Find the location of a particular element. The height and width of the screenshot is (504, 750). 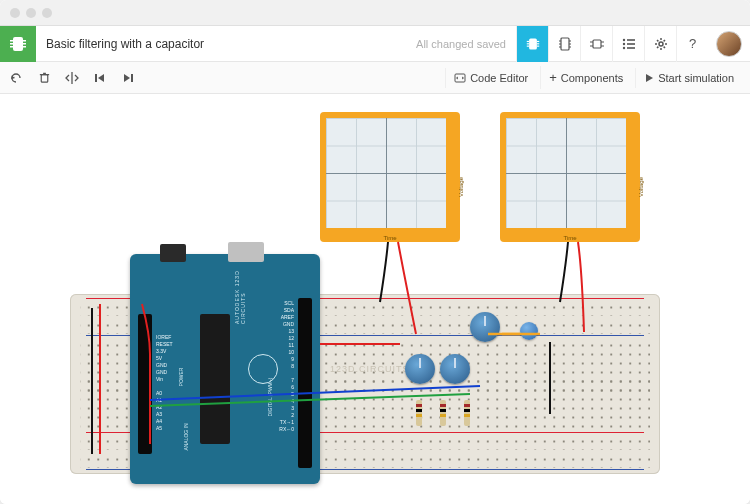

user-avatar is located at coordinates (729, 44).